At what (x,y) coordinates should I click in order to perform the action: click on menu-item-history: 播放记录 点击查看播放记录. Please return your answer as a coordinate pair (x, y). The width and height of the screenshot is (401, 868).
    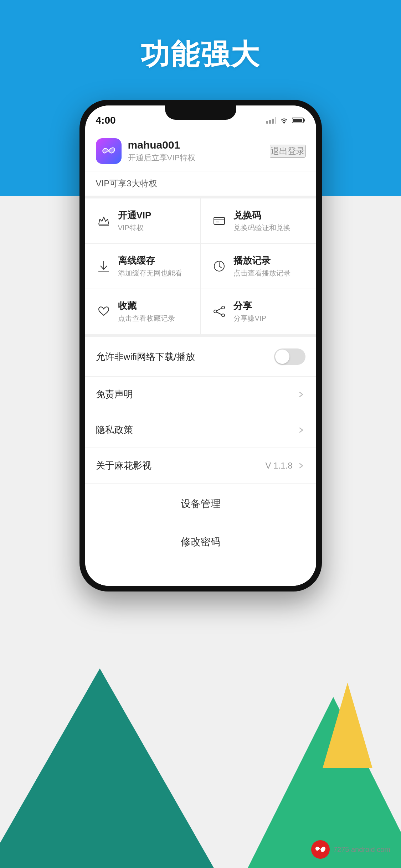
    Looking at the image, I should click on (258, 267).